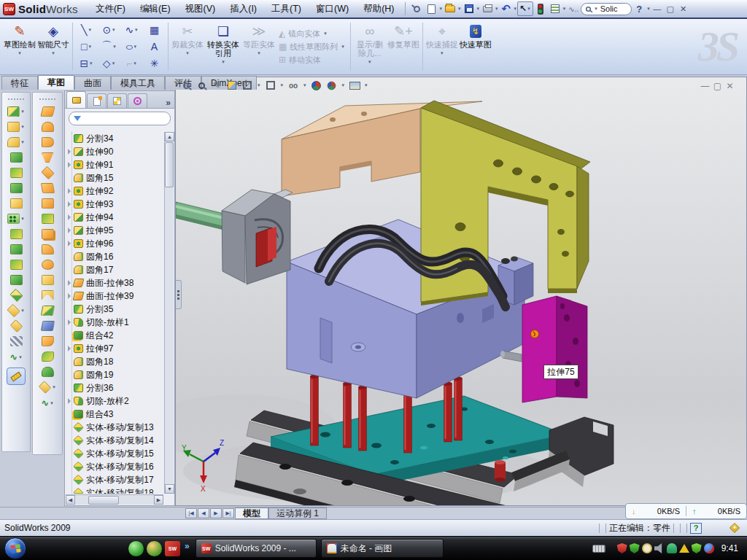 The height and width of the screenshot is (560, 747). I want to click on tray-access-blocked-icon, so click(709, 548).